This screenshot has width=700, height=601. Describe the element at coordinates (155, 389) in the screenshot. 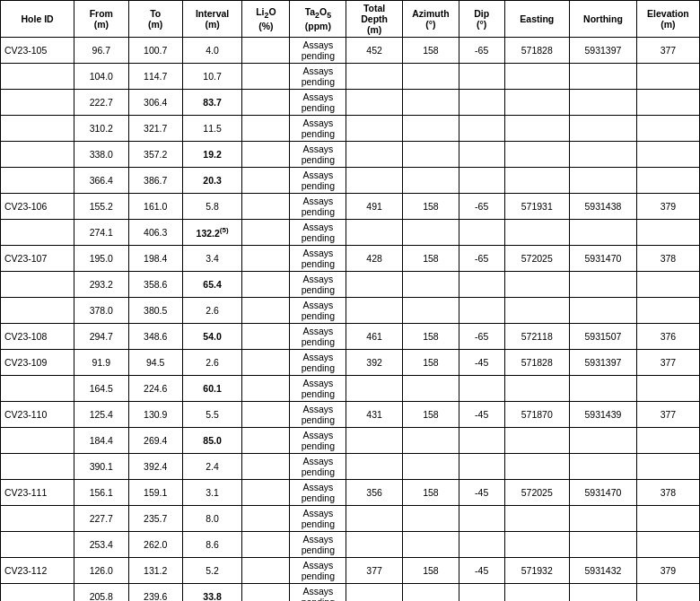

I see `cell-to: 224.6` at that location.